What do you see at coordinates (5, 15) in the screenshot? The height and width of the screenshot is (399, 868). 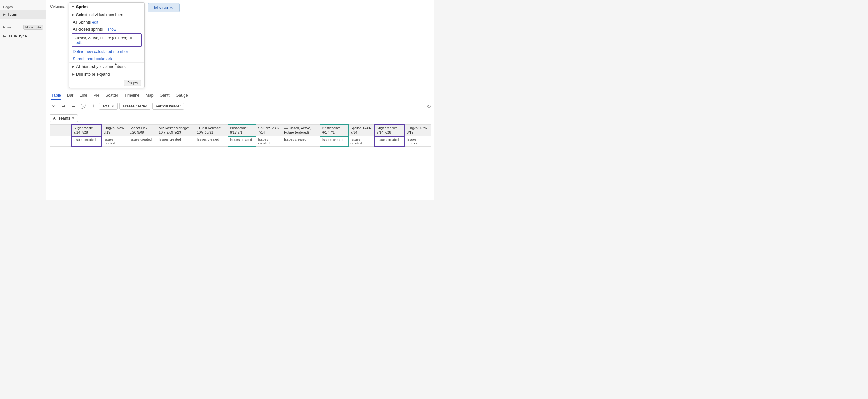 I see `team-chevron-icon: ▶` at bounding box center [5, 15].